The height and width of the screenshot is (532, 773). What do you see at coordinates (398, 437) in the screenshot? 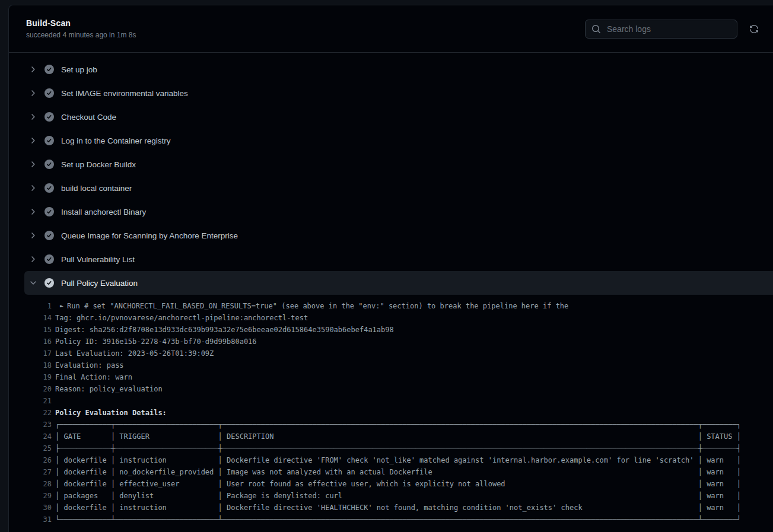
I see `log-line-text: │ GATE │ TRIGGER │ DESCRIPTION │ STATUS …` at bounding box center [398, 437].